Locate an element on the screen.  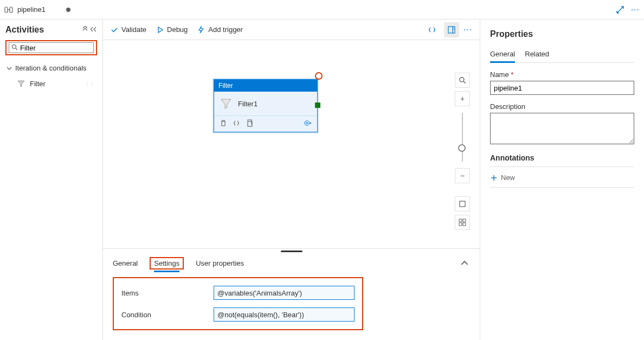
add-annotation-button: New is located at coordinates (562, 181).